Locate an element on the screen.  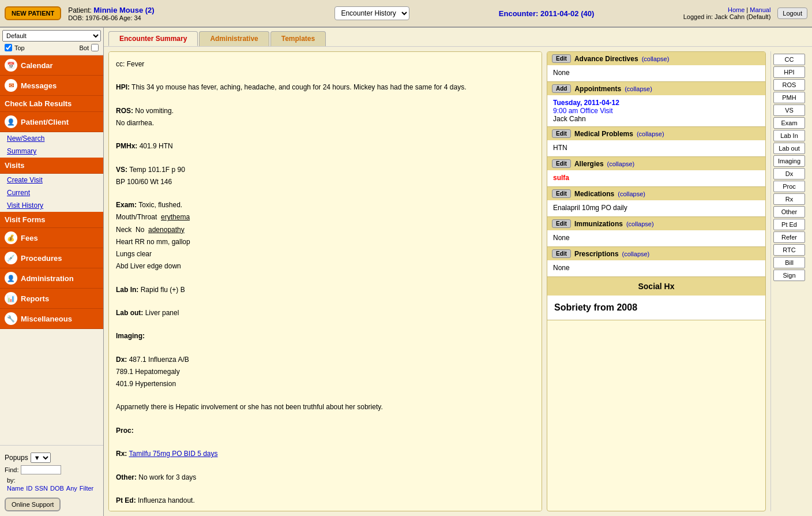
pmhx-line: PMHx: 401.9 HTN is located at coordinates (325, 147).